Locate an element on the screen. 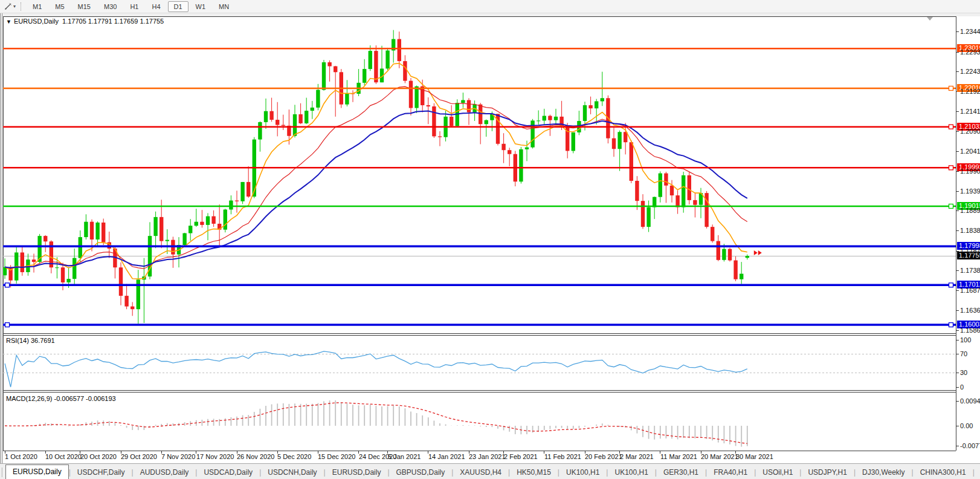 This screenshot has width=980, height=479. price-axis-tick: 1.22930 is located at coordinates (970, 52).